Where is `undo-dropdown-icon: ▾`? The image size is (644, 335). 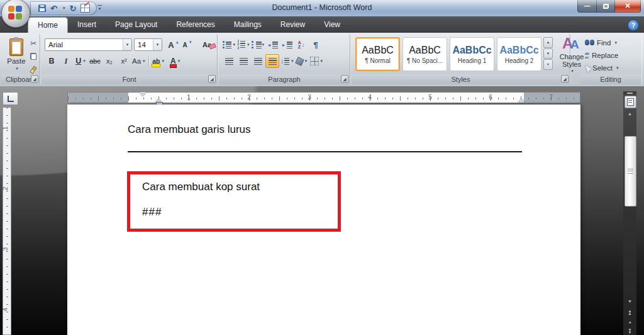 undo-dropdown-icon: ▾ is located at coordinates (64, 8).